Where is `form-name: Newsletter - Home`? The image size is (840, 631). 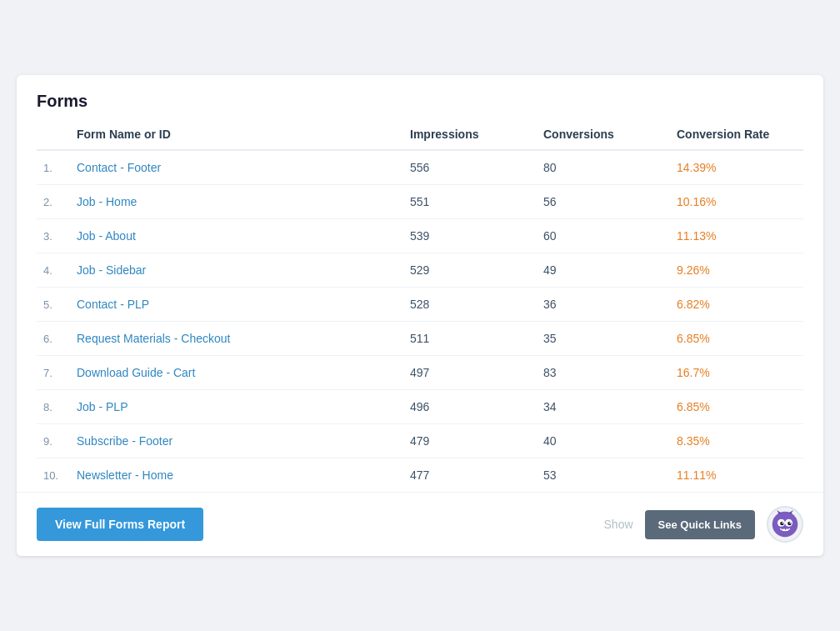
form-name: Newsletter - Home is located at coordinates (237, 475).